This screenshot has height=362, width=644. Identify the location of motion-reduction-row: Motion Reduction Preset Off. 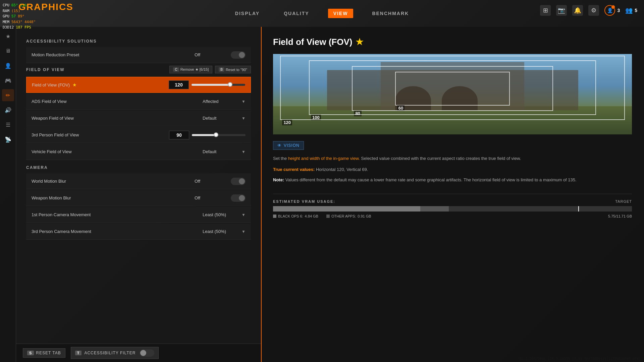
(139, 55).